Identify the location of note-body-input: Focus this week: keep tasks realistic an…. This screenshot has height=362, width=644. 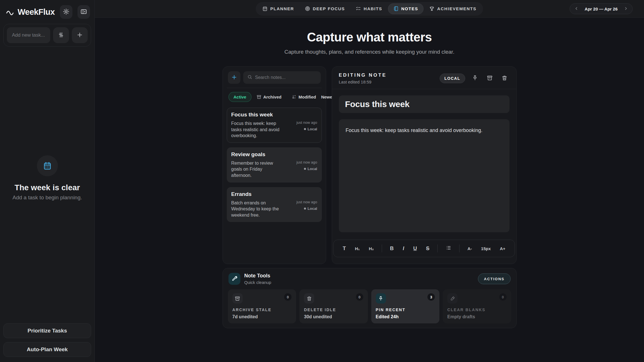
(424, 176).